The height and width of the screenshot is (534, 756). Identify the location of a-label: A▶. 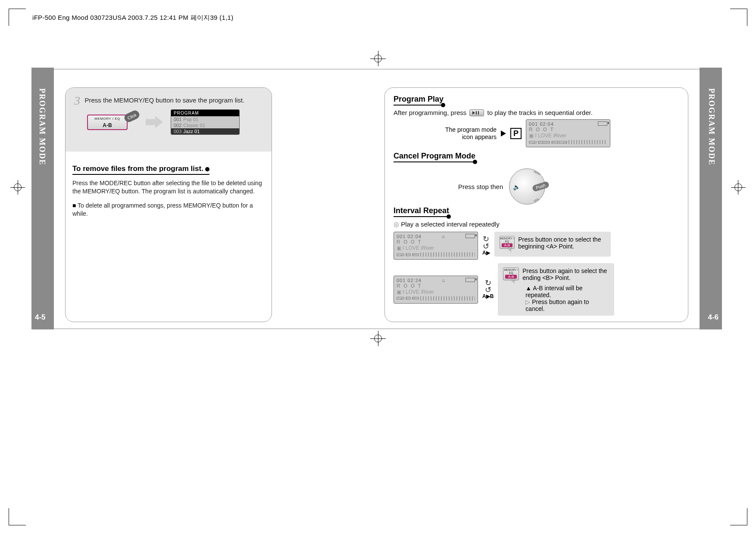
(486, 253).